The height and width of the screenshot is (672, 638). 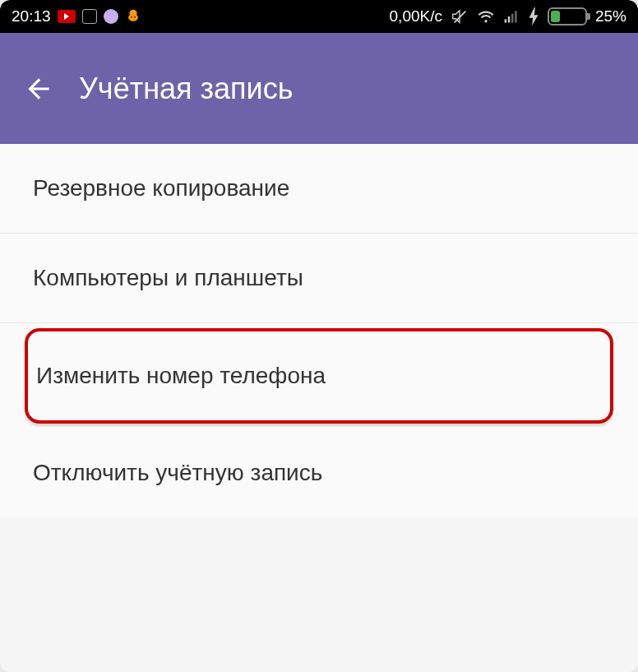 What do you see at coordinates (181, 375) in the screenshot?
I see `settings-item-label: Изменить номер телефона` at bounding box center [181, 375].